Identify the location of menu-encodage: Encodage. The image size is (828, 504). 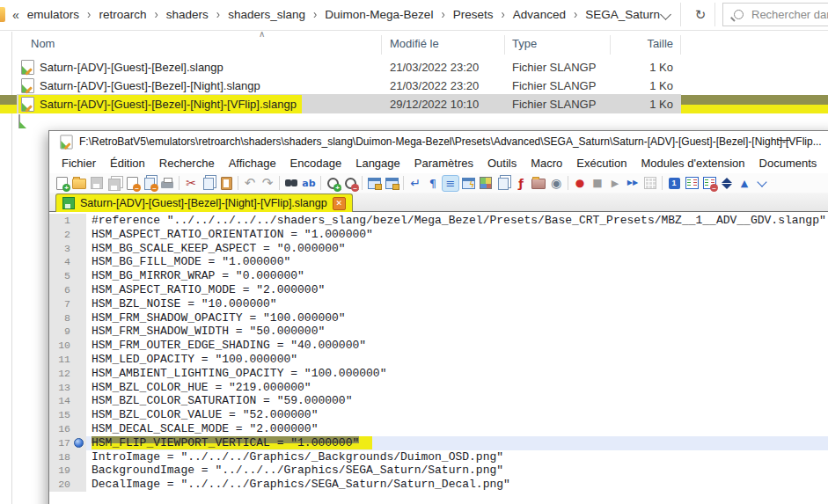
(317, 164).